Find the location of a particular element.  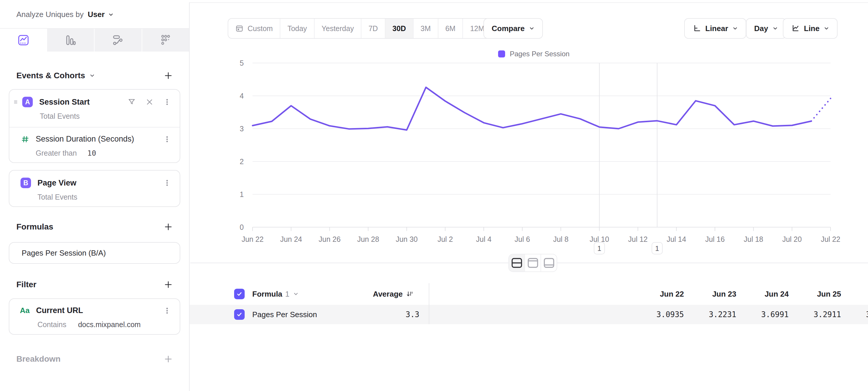

x-axis-tick-label: Jul 2 is located at coordinates (445, 239).